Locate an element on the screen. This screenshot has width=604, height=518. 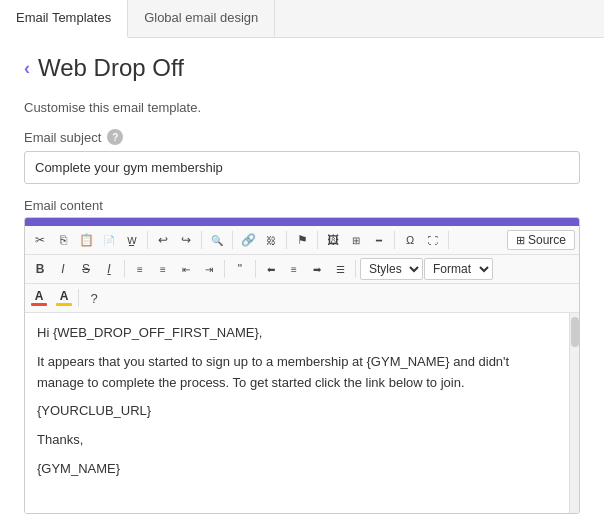
find-button: 🔍 is located at coordinates (217, 240).